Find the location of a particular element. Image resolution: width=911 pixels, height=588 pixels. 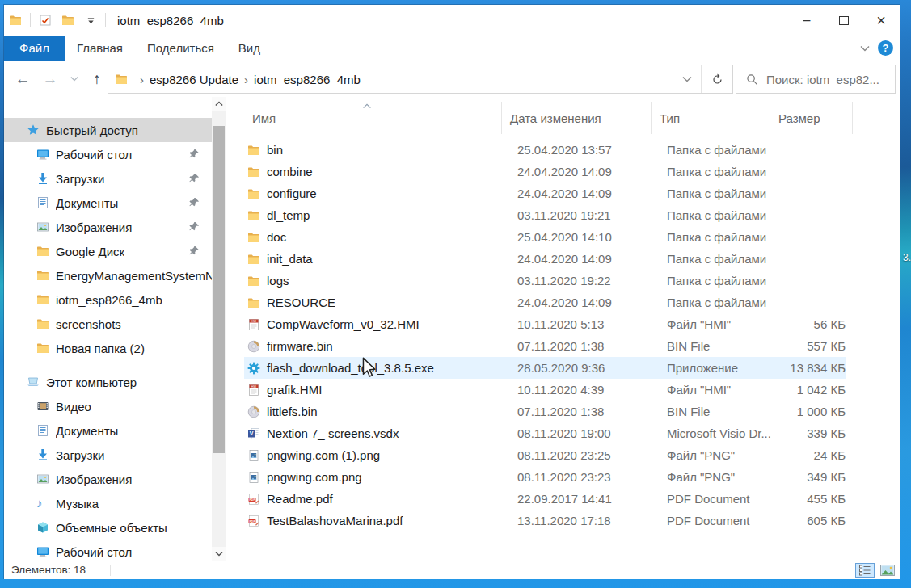

file-name: firmware.bin is located at coordinates (300, 346).